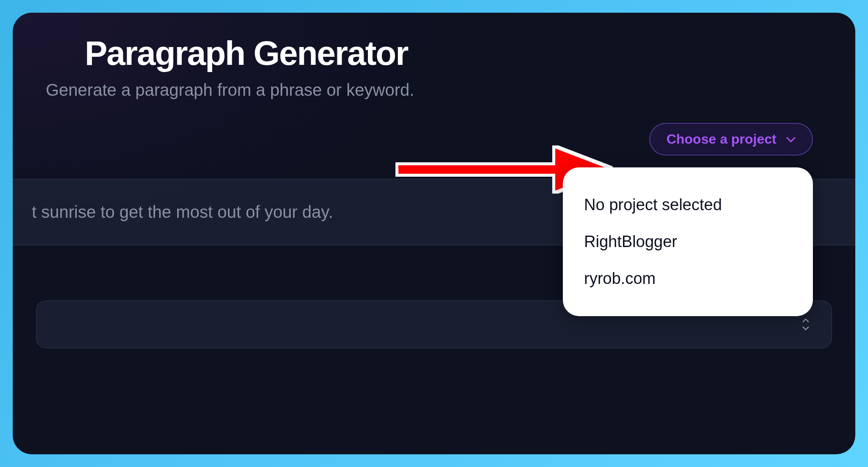 This screenshot has height=467, width=868. Describe the element at coordinates (688, 242) in the screenshot. I see `project-dropdown-menu: No project selected RightBlogger ryrob.c…` at that location.